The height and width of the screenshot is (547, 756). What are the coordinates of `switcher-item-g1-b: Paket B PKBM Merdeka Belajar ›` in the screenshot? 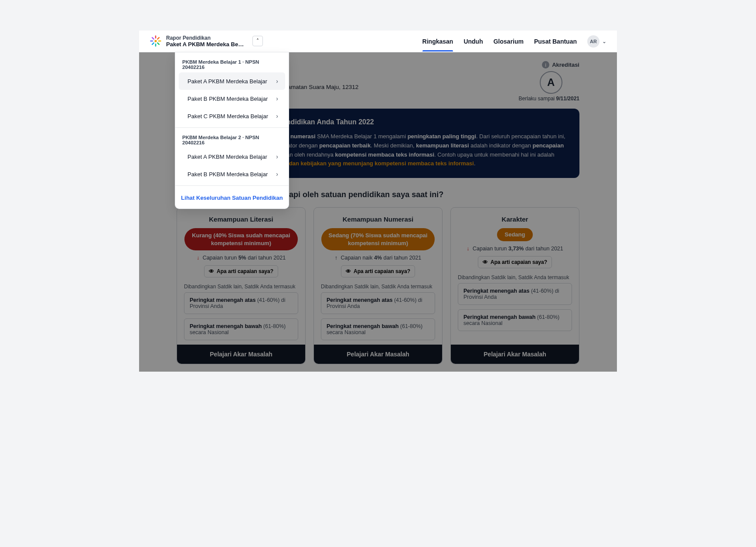 It's located at (232, 99).